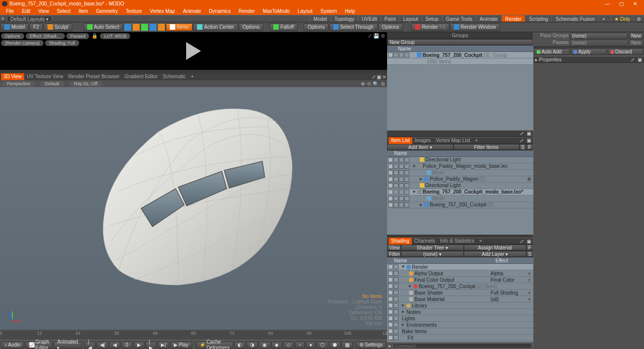 Image resolution: width=644 pixels, height=349 pixels. I want to click on command-input, so click(462, 346).